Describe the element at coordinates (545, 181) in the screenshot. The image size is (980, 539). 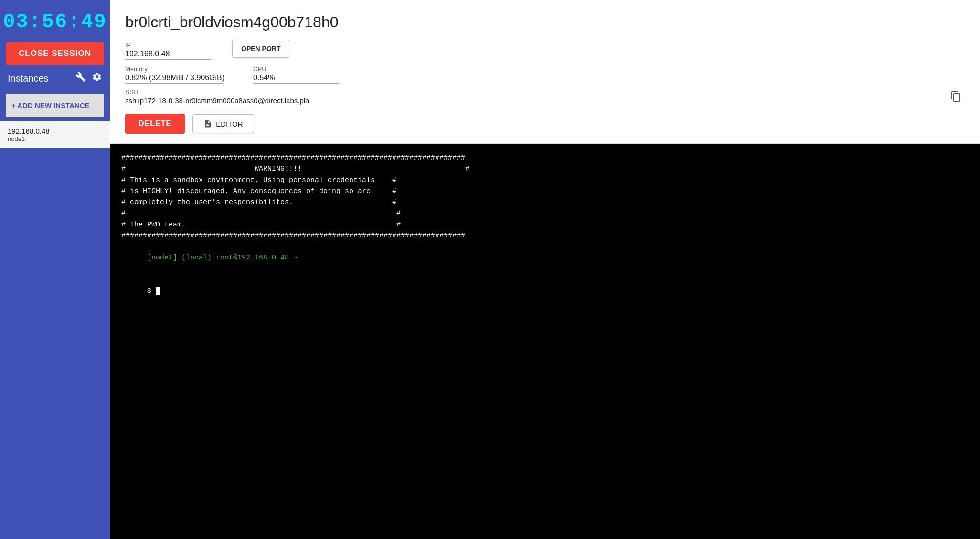
I see `terminal-line: # This is a sandbox environment. Using p…` at that location.